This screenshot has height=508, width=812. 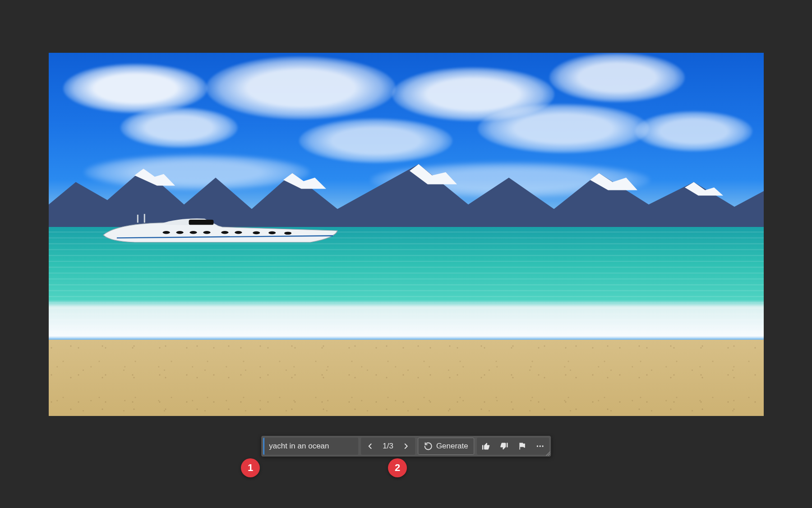 What do you see at coordinates (388, 446) in the screenshot?
I see `pager-group: 1/3` at bounding box center [388, 446].